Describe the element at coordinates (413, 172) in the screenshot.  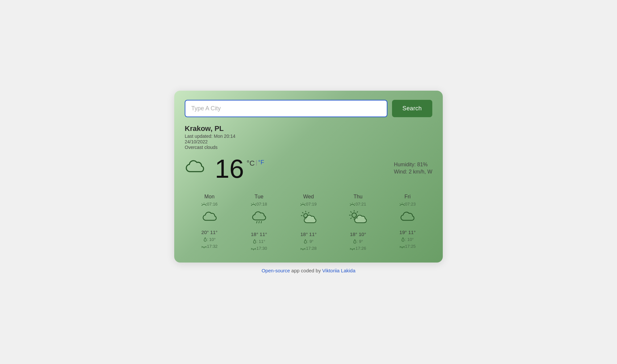
I see `wind-display: Wind: 2 km/h, W` at that location.